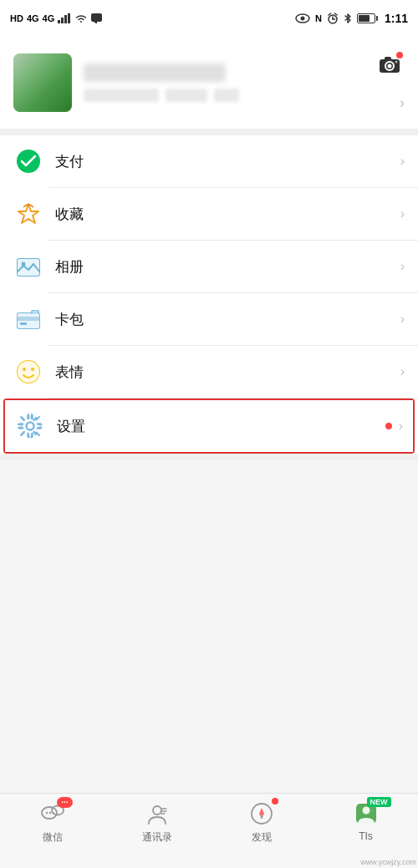 The height and width of the screenshot is (868, 418). I want to click on profile-info, so click(244, 83).